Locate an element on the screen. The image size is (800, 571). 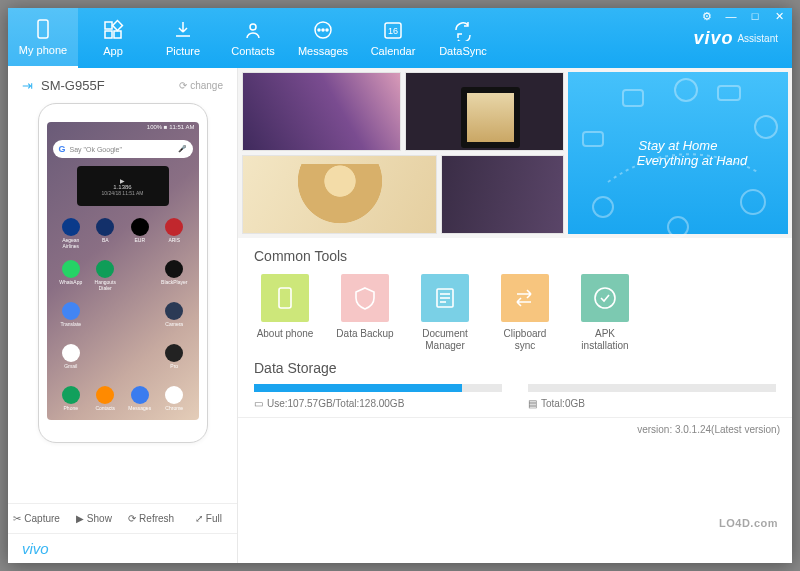
nav-label: Contacts is located at coordinates (252, 51).